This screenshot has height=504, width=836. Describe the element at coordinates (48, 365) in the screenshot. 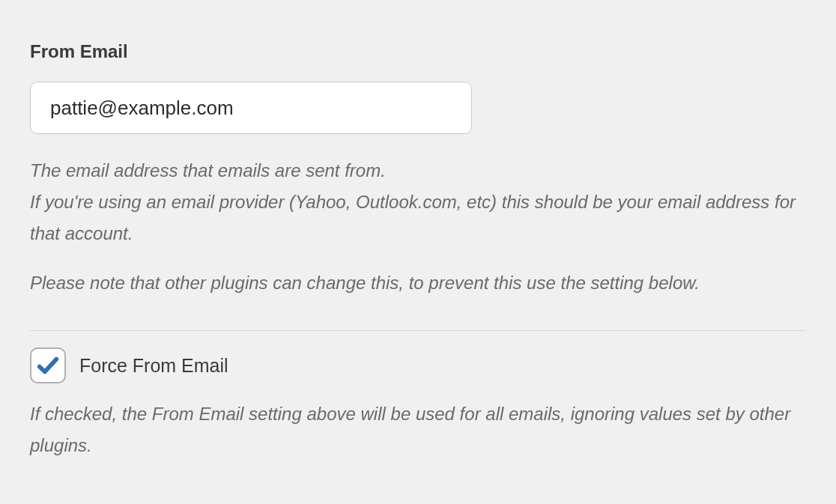

I see `force-from-email-checkbox` at that location.